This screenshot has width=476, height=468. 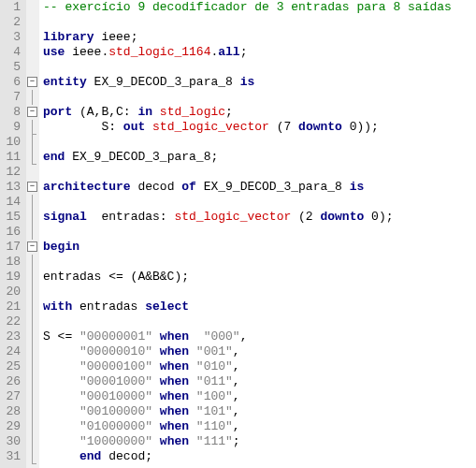 I want to click on code-line: entradas <= (A&B&C);, so click(x=260, y=277).